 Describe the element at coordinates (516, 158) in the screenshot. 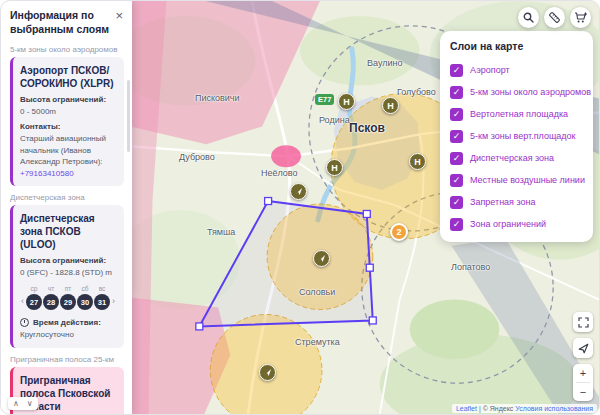

I see `layer-toggle-ctr: ✓ Диспетчерская зона` at that location.